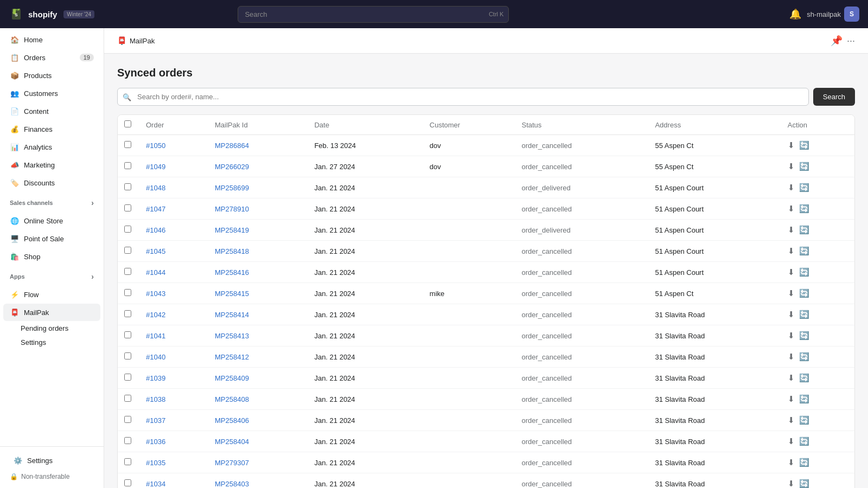 The height and width of the screenshot is (488, 868). What do you see at coordinates (818, 357) in the screenshot?
I see `action-icons: ⬇ 🔄` at bounding box center [818, 357].